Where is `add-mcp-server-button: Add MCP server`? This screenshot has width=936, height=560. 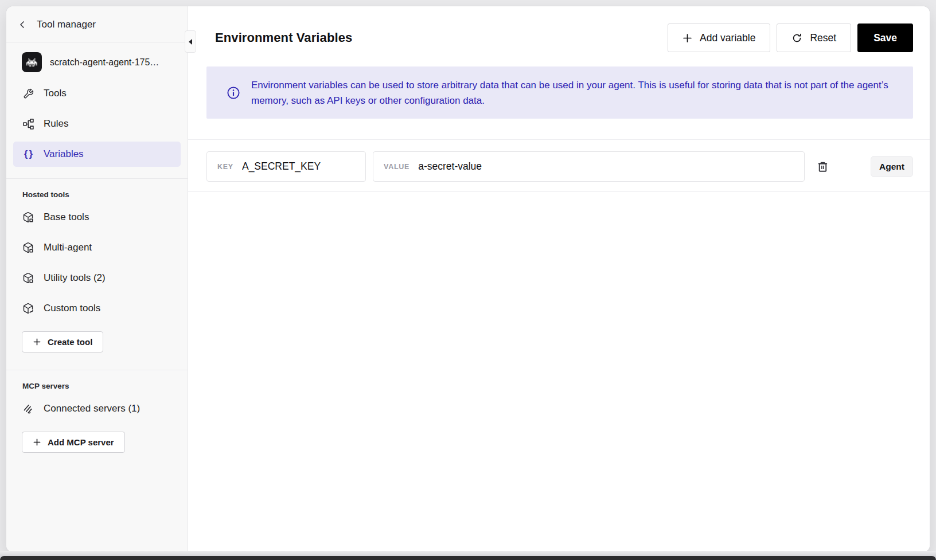 add-mcp-server-button: Add MCP server is located at coordinates (73, 442).